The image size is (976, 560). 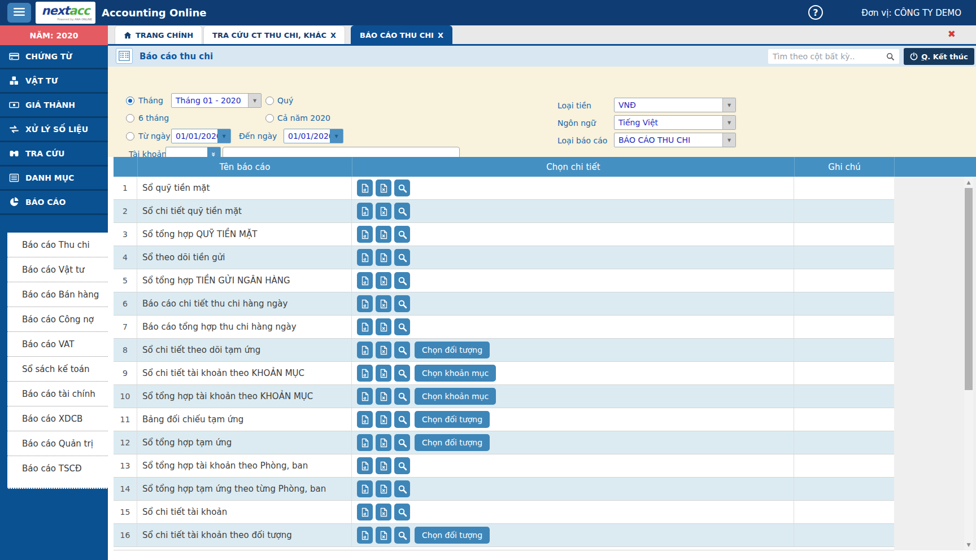 I want to click on submenu-item-b-o-c-o-vat: Báo cáo VAT, so click(x=58, y=344).